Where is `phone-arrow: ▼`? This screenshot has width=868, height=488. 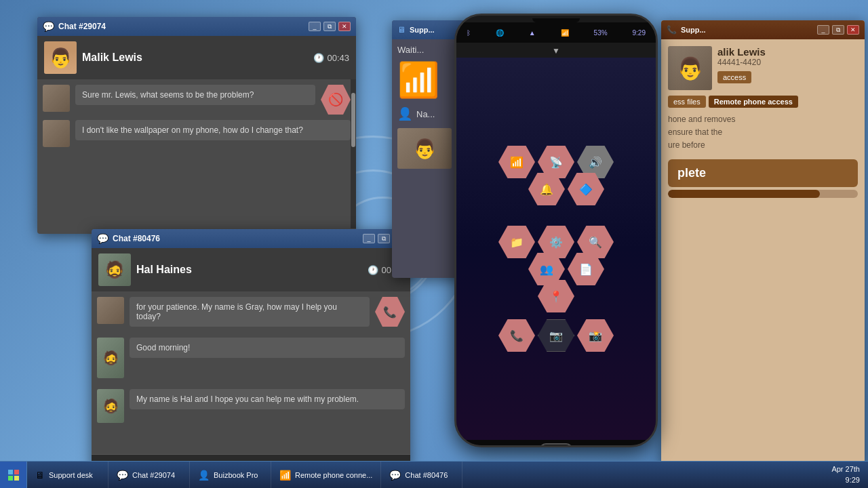
phone-arrow: ▼ is located at coordinates (556, 50).